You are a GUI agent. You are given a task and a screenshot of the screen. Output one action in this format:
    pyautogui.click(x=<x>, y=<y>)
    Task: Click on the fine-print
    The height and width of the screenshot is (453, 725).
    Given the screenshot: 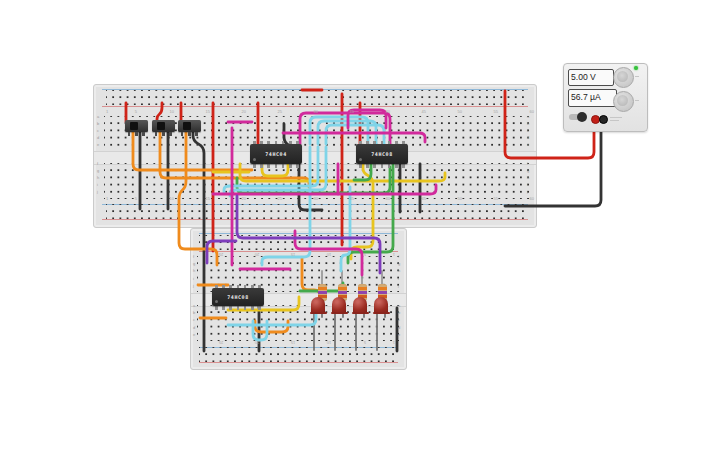 What is the action you would take?
    pyautogui.click(x=614, y=120)
    